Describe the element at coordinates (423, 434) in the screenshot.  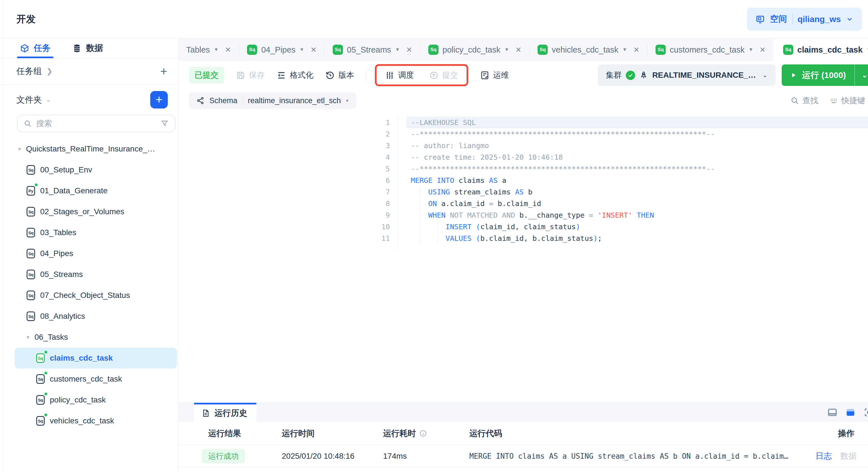
I see `info-icon` at that location.